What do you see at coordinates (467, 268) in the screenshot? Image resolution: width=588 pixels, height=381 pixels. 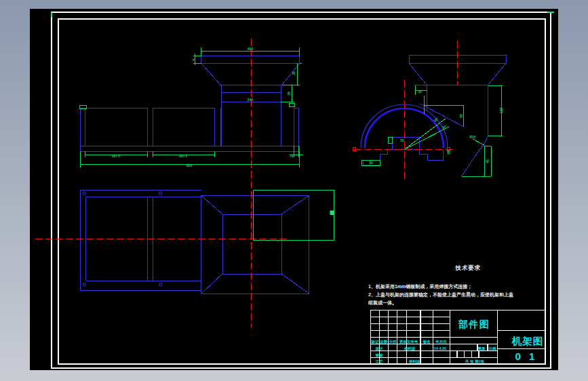 I see `tech-req-title: 技术要求` at bounding box center [467, 268].